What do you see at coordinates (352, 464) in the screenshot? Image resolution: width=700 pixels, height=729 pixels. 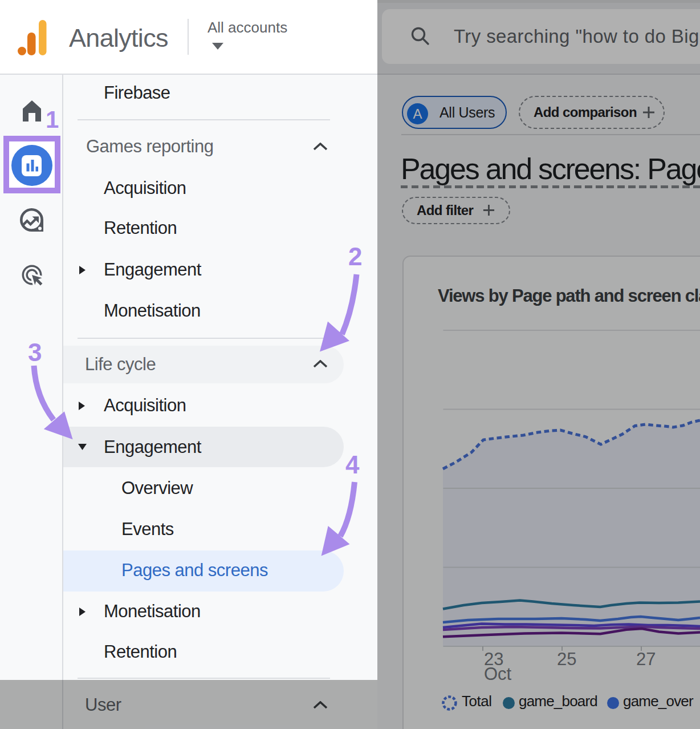 I see `svg-text: 4` at bounding box center [352, 464].